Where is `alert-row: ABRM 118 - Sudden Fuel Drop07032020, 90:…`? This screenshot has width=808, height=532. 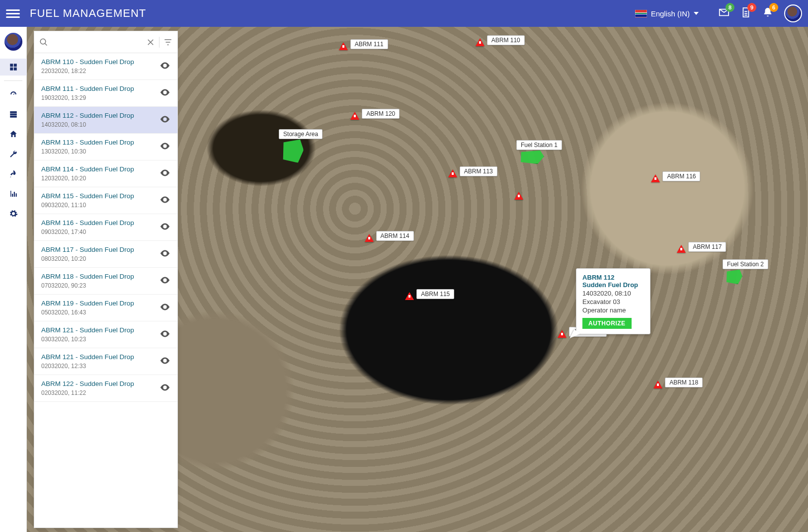 alert-row: ABRM 118 - Sudden Fuel Drop07032020, 90:… is located at coordinates (106, 281).